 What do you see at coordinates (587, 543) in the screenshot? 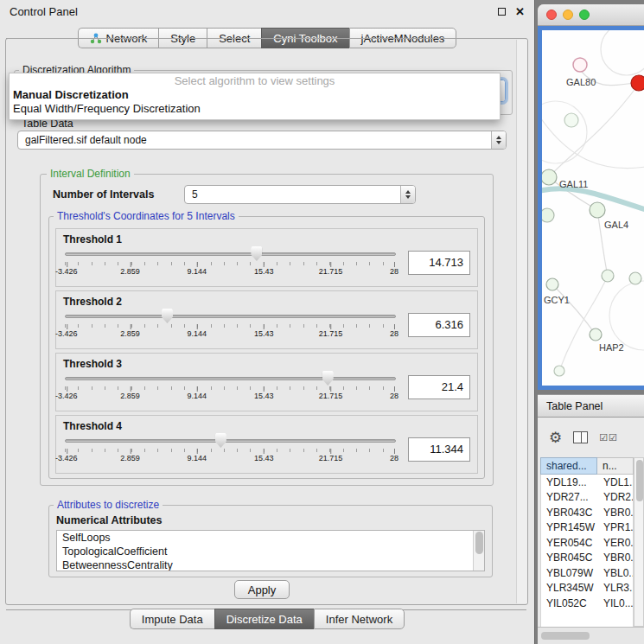
I see `table-row: YER054CYER0...` at bounding box center [587, 543].